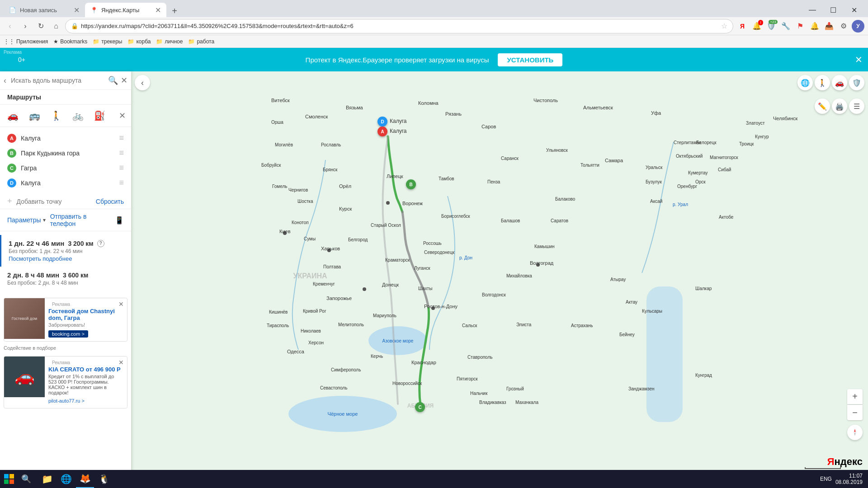  Describe the element at coordinates (805, 83) in the screenshot. I see `map-satellite-button: 🌐` at that location.